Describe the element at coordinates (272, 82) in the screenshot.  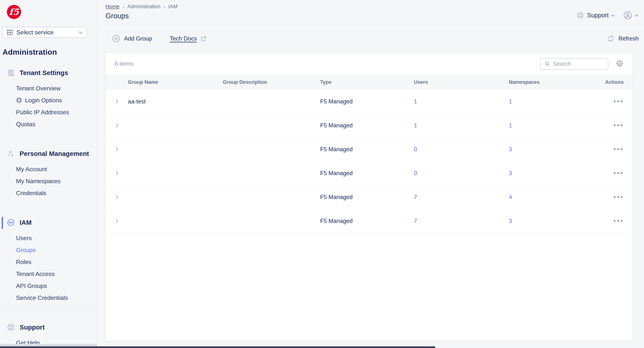
I see `column-group-description: Group Description` at that location.